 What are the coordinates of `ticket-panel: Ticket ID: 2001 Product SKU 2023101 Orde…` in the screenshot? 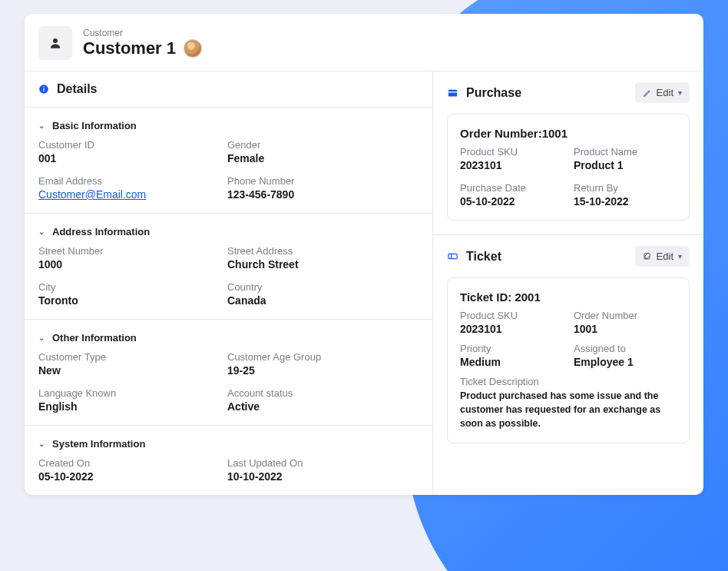 It's located at (568, 360).